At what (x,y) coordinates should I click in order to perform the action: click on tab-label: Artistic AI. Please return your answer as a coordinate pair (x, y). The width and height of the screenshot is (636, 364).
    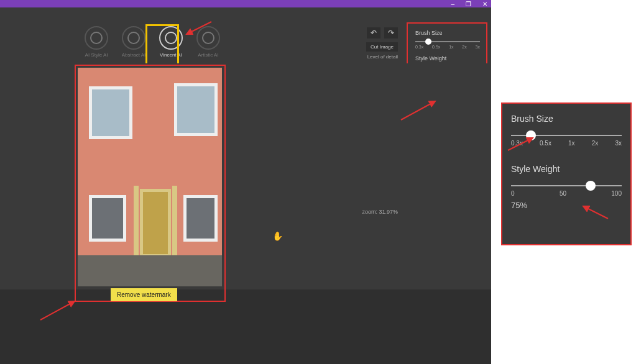
    Looking at the image, I should click on (208, 55).